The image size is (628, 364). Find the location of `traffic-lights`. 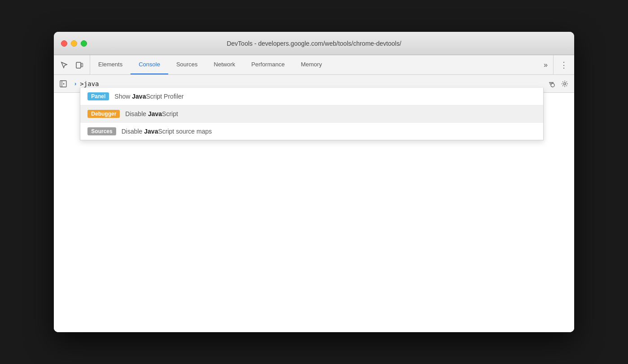

traffic-lights is located at coordinates (74, 43).